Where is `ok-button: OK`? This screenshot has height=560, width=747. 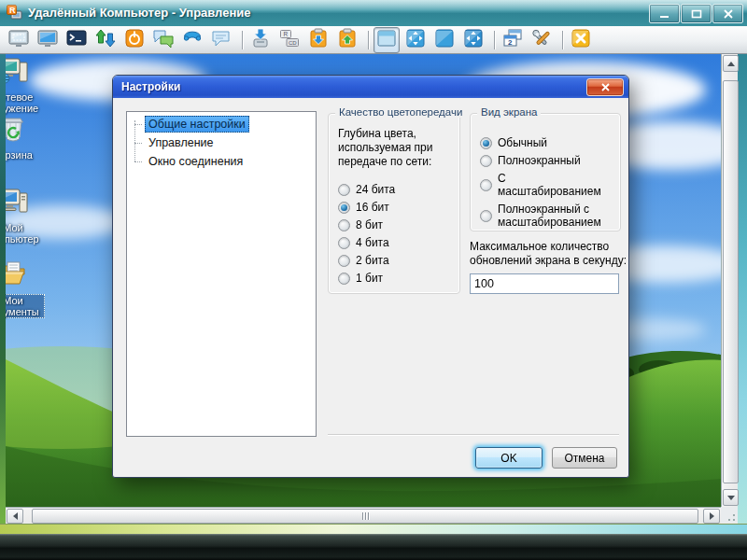 ok-button: OK is located at coordinates (509, 457).